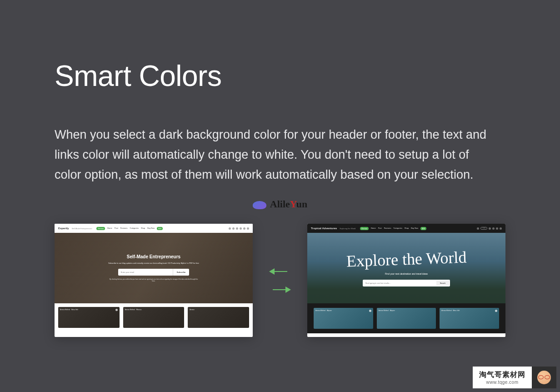  I want to click on arrow-right-icon, so click(280, 290).